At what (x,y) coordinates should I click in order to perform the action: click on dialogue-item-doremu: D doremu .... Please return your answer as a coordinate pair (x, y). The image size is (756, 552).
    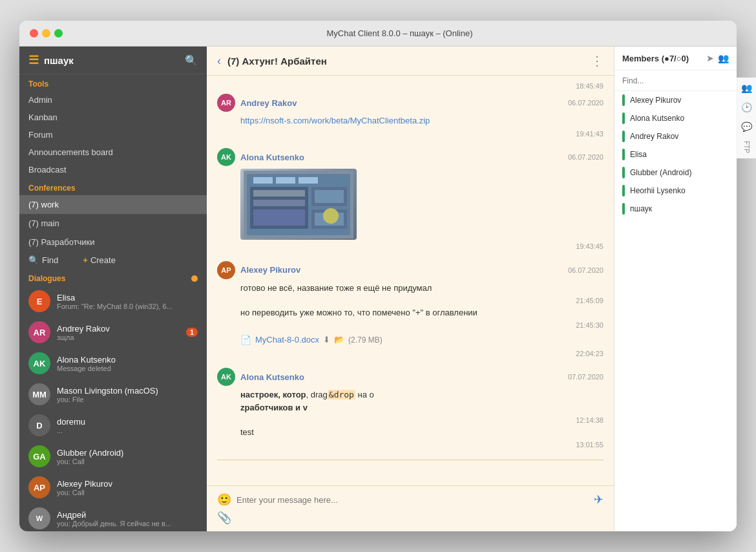
    Looking at the image, I should click on (113, 425).